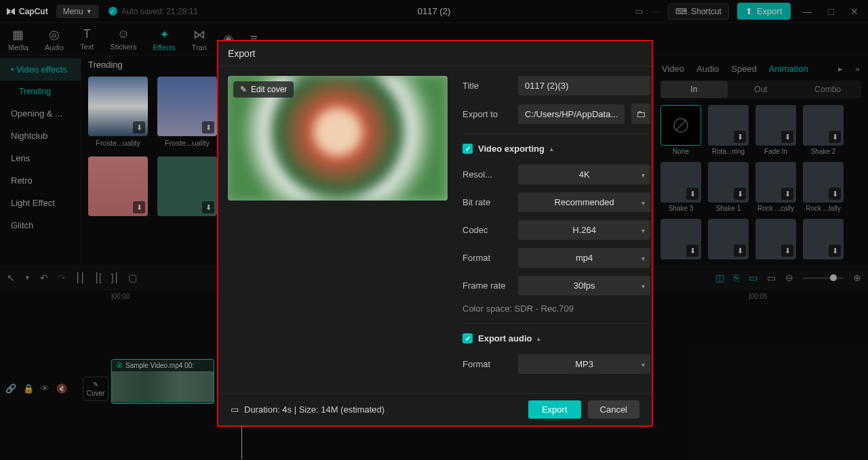 The width and height of the screenshot is (868, 460). What do you see at coordinates (614, 409) in the screenshot?
I see `cancel-button: Cancel` at bounding box center [614, 409].